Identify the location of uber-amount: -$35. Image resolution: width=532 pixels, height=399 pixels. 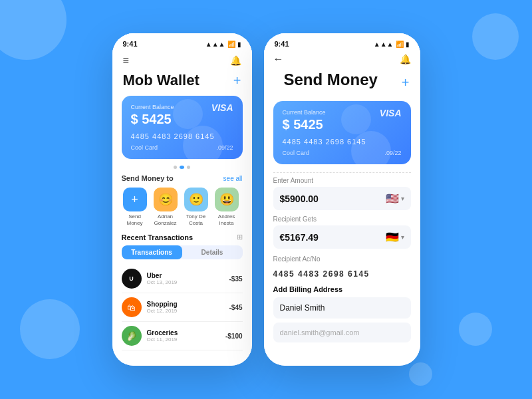
(235, 279).